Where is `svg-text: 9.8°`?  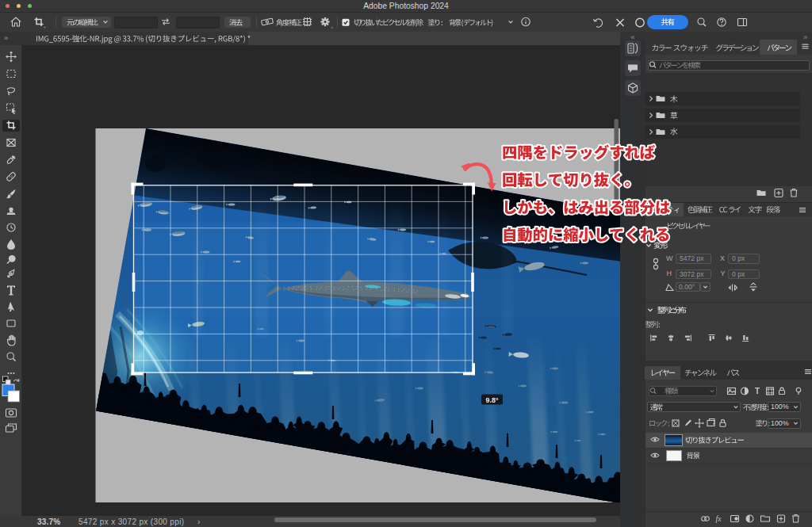
svg-text: 9.8° is located at coordinates (492, 400).